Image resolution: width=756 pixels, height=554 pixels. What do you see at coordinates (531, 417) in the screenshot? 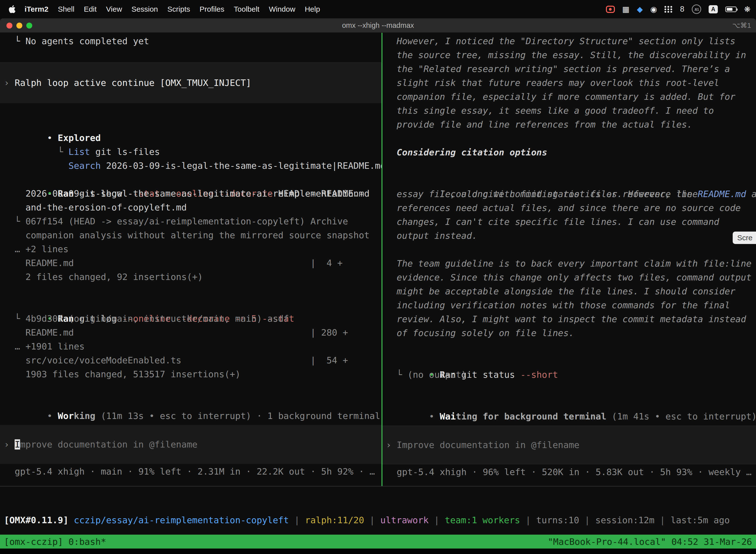
I see `waiting-label: ting for background terminal` at bounding box center [531, 417].